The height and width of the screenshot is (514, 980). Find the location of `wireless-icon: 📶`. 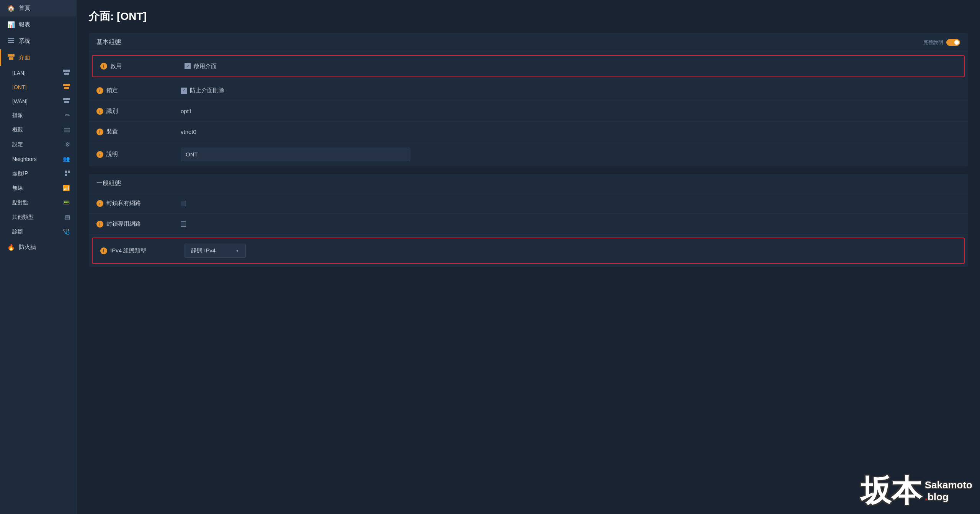

wireless-icon: 📶 is located at coordinates (67, 188).